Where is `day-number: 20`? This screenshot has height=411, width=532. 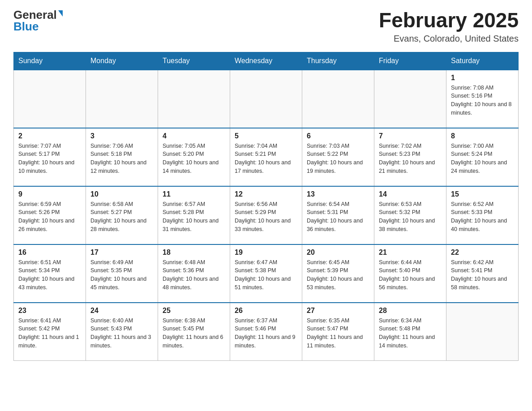 day-number: 20 is located at coordinates (338, 253).